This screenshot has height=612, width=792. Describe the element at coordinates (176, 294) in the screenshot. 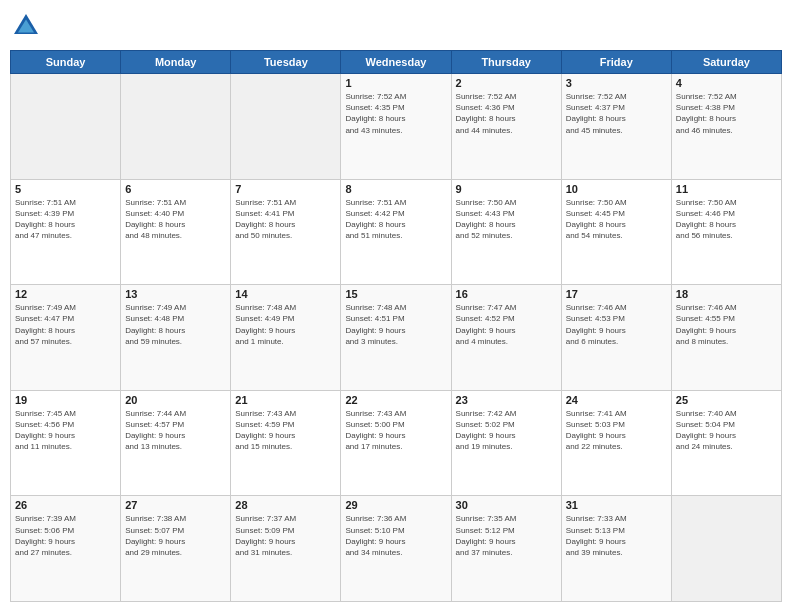

I see `day-number: 13` at that location.